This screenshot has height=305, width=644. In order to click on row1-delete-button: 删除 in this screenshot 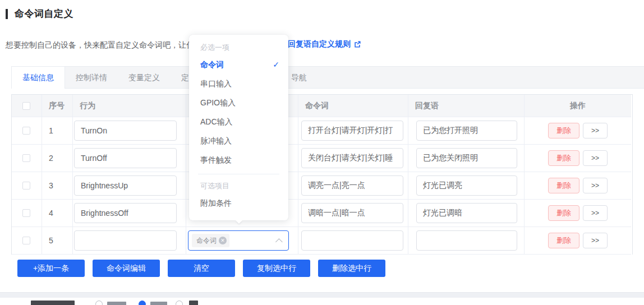, I will do `click(564, 131)`.